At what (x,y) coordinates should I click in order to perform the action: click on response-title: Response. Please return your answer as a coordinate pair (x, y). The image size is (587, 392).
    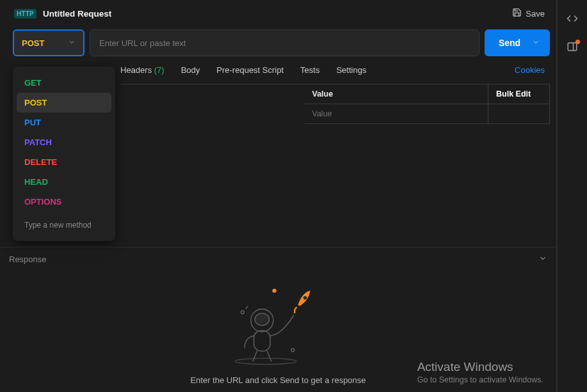
    Looking at the image, I should click on (28, 260).